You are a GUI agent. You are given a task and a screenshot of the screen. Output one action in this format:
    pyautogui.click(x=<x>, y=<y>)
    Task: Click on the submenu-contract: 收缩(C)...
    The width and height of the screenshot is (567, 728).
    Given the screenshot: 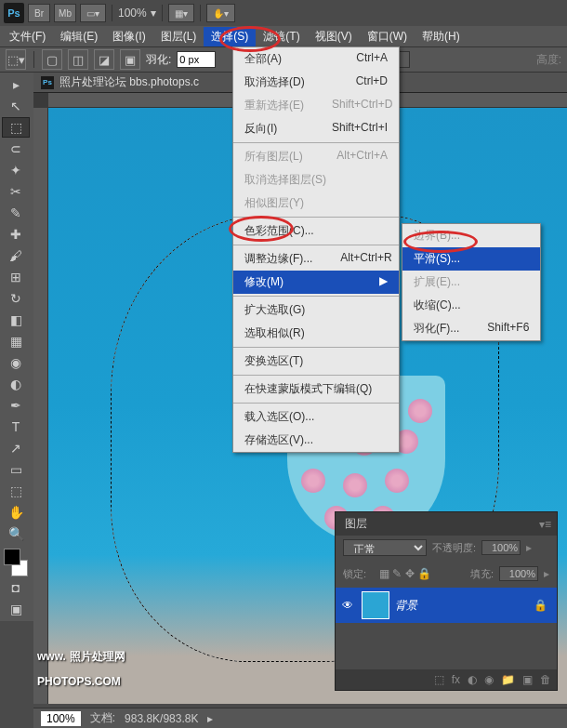 What is the action you would take?
    pyautogui.click(x=471, y=305)
    